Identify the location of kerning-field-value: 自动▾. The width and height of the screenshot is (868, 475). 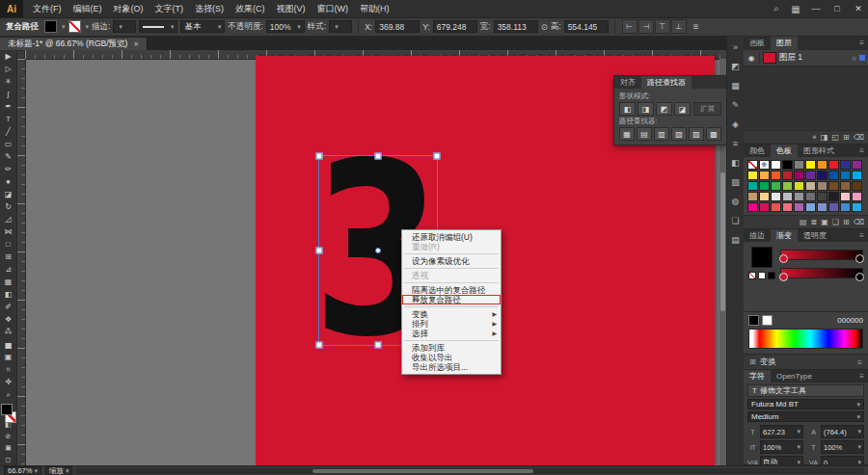
(781, 461).